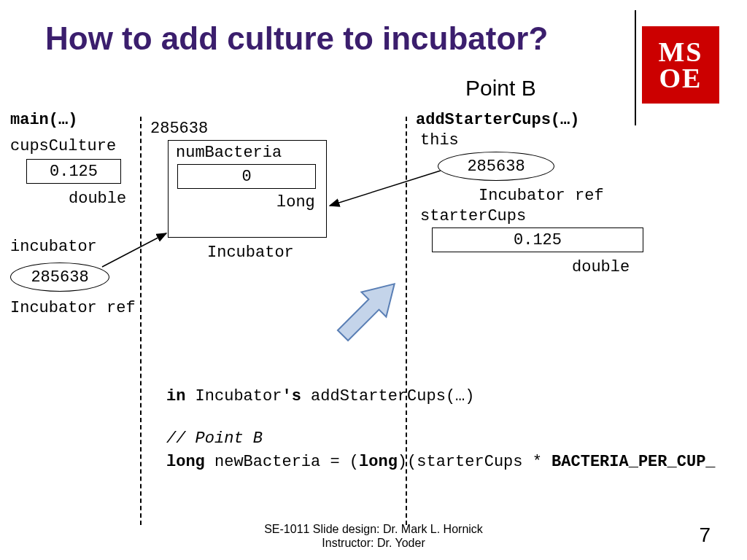 The width and height of the screenshot is (747, 560). I want to click on type-incubator: Incubator ref, so click(73, 308).